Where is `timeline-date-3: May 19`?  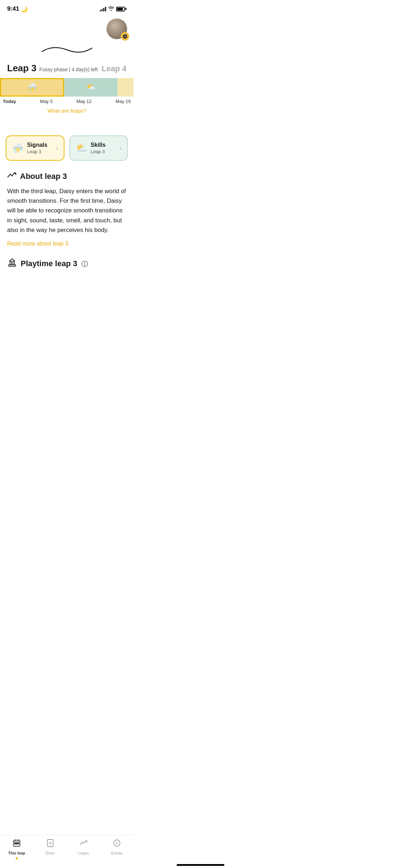
timeline-date-3: May 19 is located at coordinates (123, 101).